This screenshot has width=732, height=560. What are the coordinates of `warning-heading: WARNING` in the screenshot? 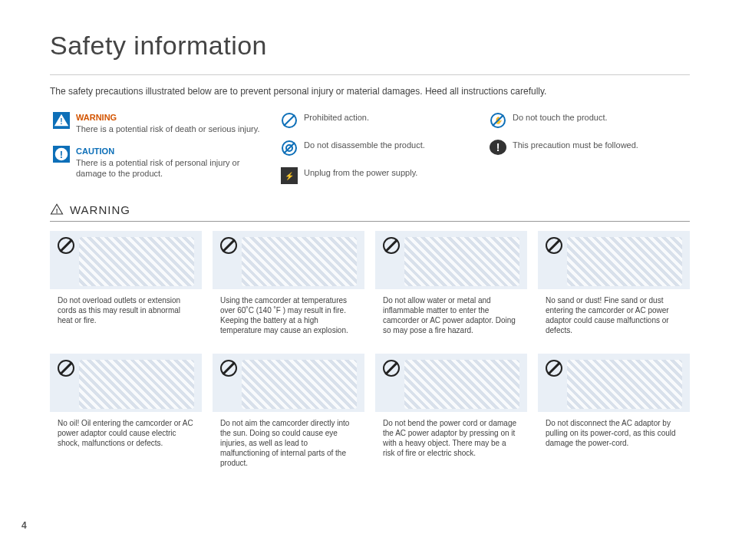 It's located at (173, 118).